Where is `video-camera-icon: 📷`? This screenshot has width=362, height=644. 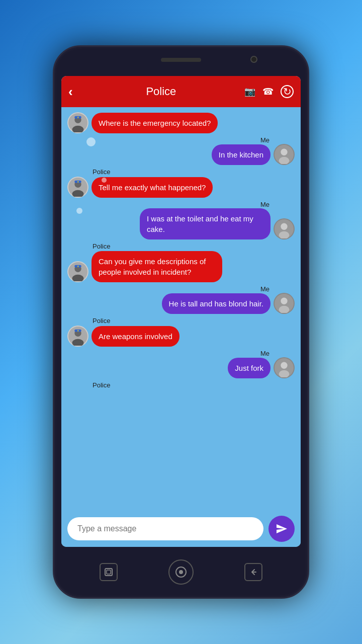
video-camera-icon: 📷 is located at coordinates (250, 92).